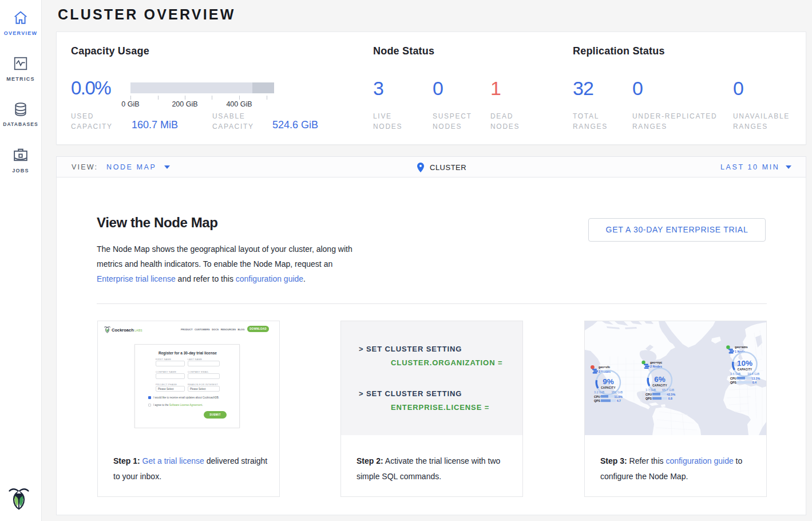 This screenshot has width=812, height=521. Describe the element at coordinates (656, 362) in the screenshot. I see `svg-text: geo=nyc` at that location.